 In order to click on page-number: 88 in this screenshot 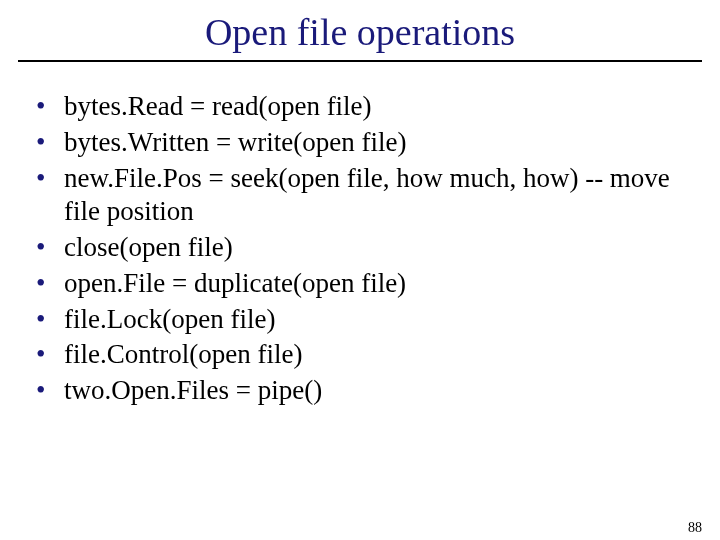, I will do `click(695, 528)`.